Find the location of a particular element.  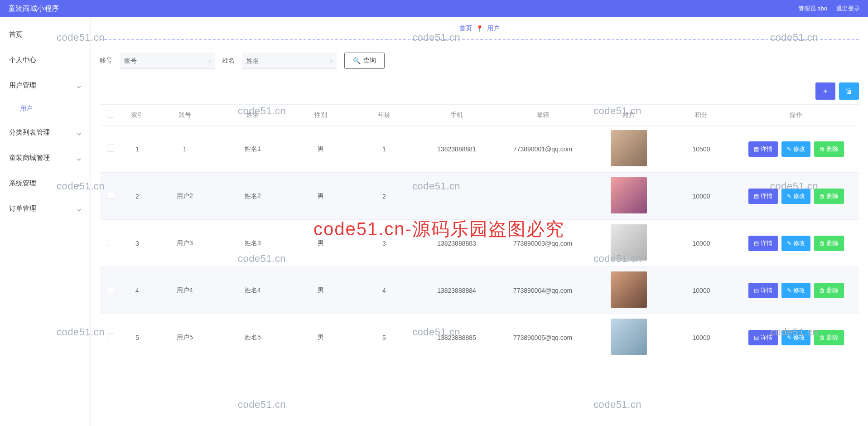

sidebar-item-category: 分类列表管理 is located at coordinates (45, 132).